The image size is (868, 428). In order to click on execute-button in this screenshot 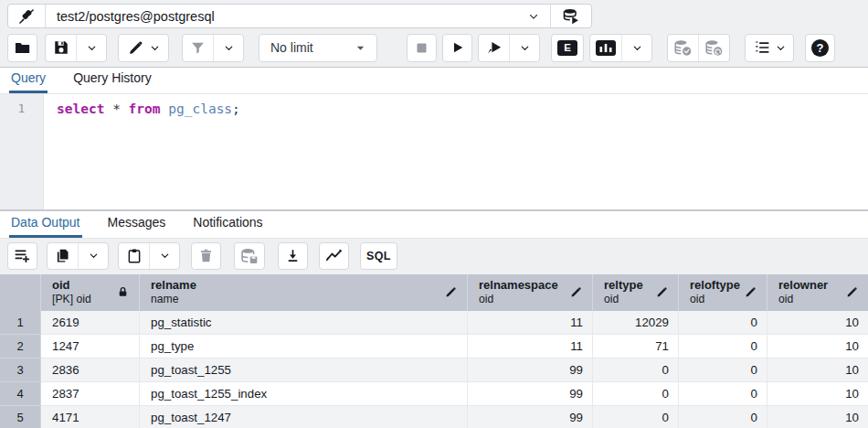, I will do `click(457, 48)`.